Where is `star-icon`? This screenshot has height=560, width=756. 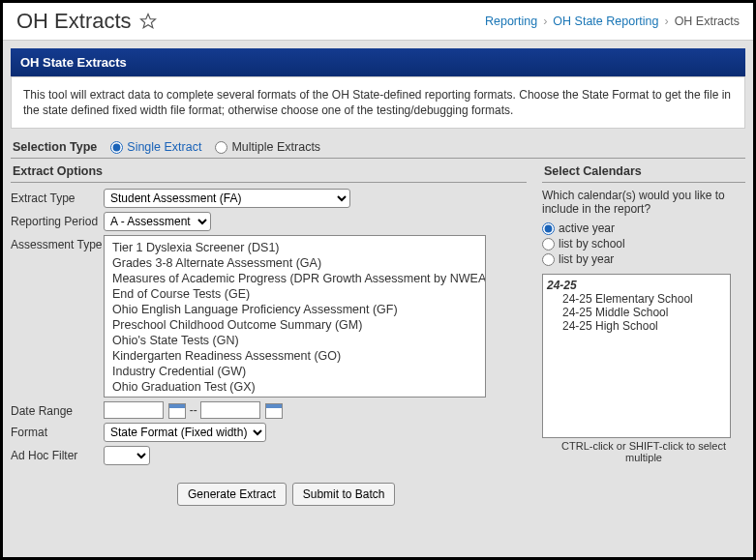 star-icon is located at coordinates (148, 21).